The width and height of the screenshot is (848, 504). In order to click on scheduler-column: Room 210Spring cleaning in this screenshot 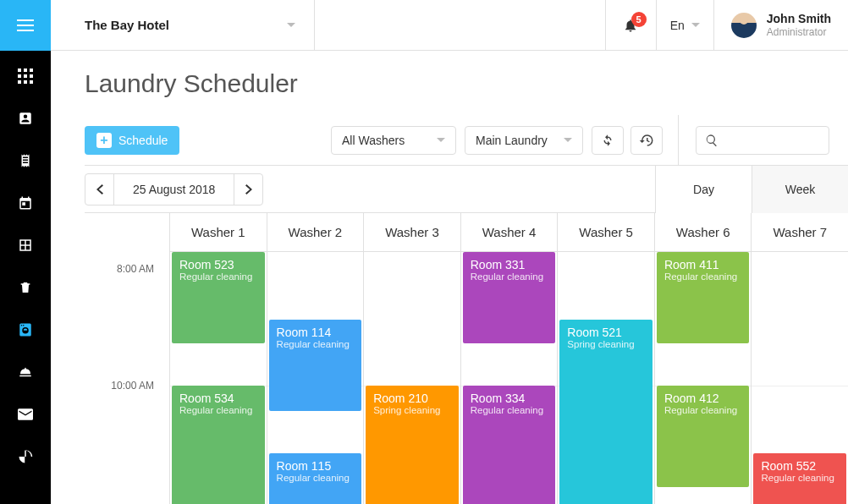, I will do `click(411, 378)`.